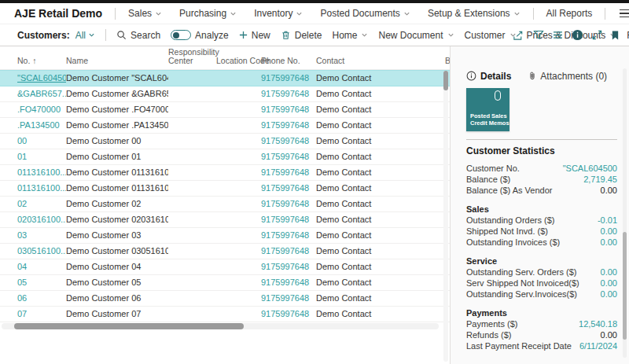 The width and height of the screenshot is (629, 364). I want to click on menu-icon, so click(623, 14).